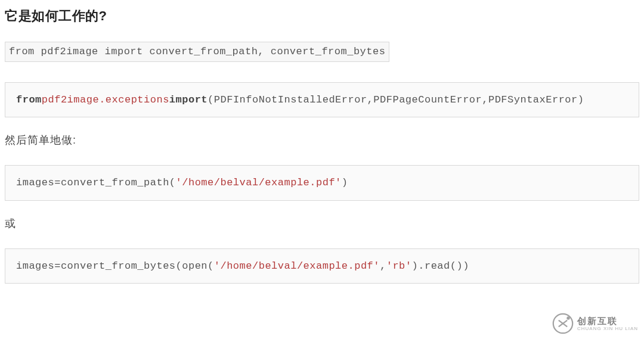 The height and width of the screenshot is (339, 644). Describe the element at coordinates (322, 140) in the screenshot. I see `paragraph-then: 然后简单地做:` at that location.